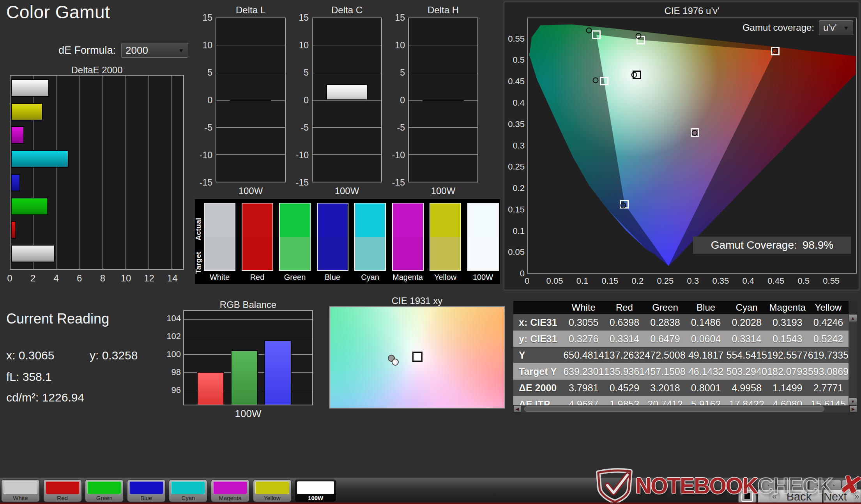  Describe the element at coordinates (747, 496) in the screenshot. I see `stop-button` at that location.